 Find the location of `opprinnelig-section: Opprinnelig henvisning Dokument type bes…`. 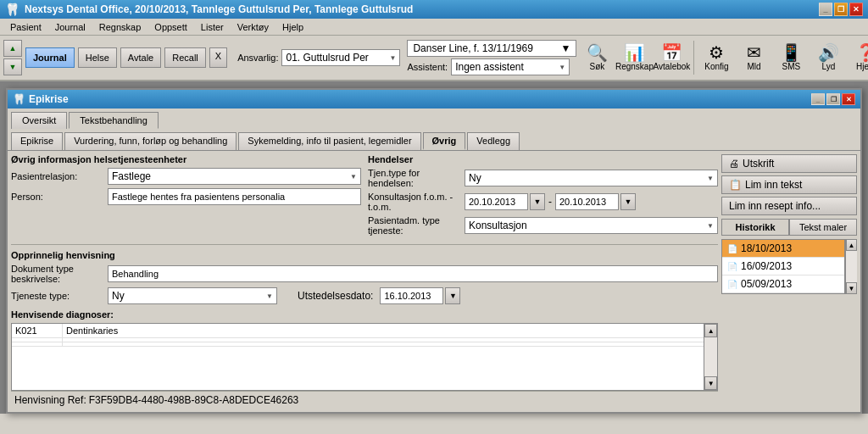

opprinnelig-section: Opprinnelig henvisning Dokument type bes… is located at coordinates (364, 277).